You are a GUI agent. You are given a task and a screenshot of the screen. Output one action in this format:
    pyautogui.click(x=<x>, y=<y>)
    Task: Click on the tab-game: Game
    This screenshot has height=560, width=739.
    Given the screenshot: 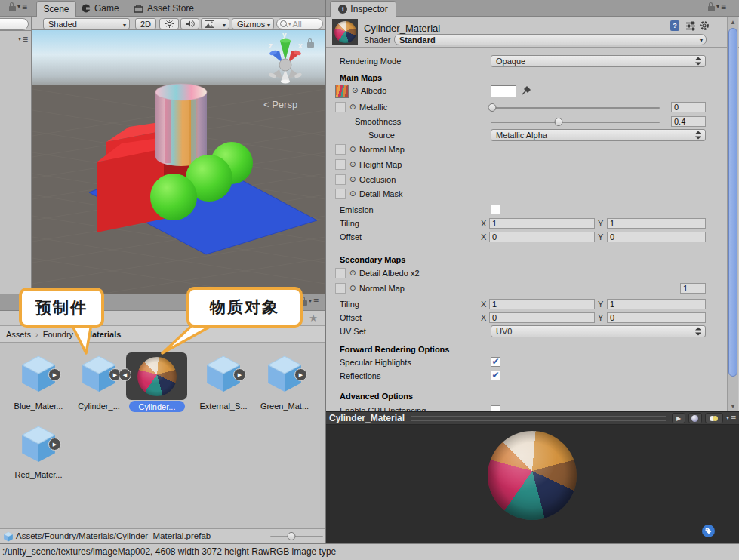 What is the action you would take?
    pyautogui.click(x=100, y=8)
    